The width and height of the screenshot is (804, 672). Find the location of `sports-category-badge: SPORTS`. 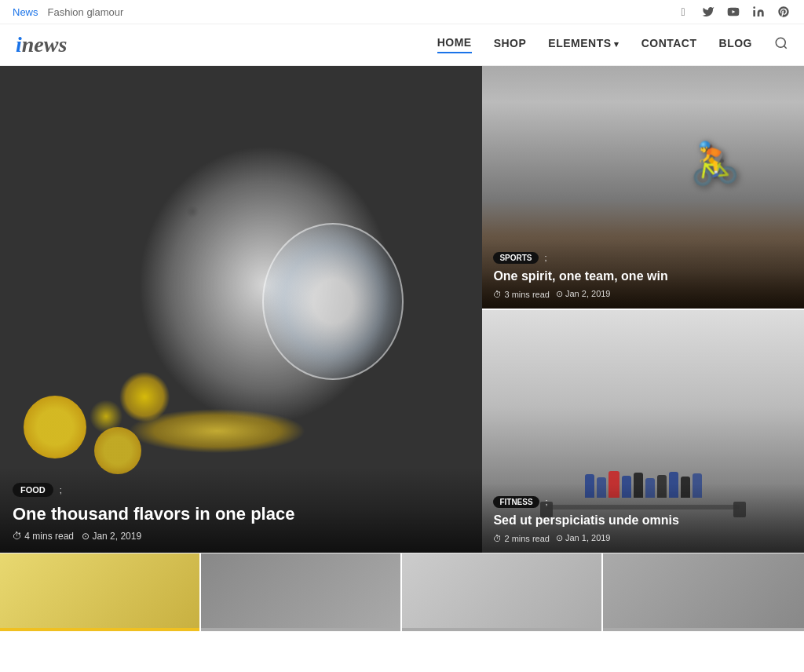

sports-category-badge: SPORTS is located at coordinates (515, 257).